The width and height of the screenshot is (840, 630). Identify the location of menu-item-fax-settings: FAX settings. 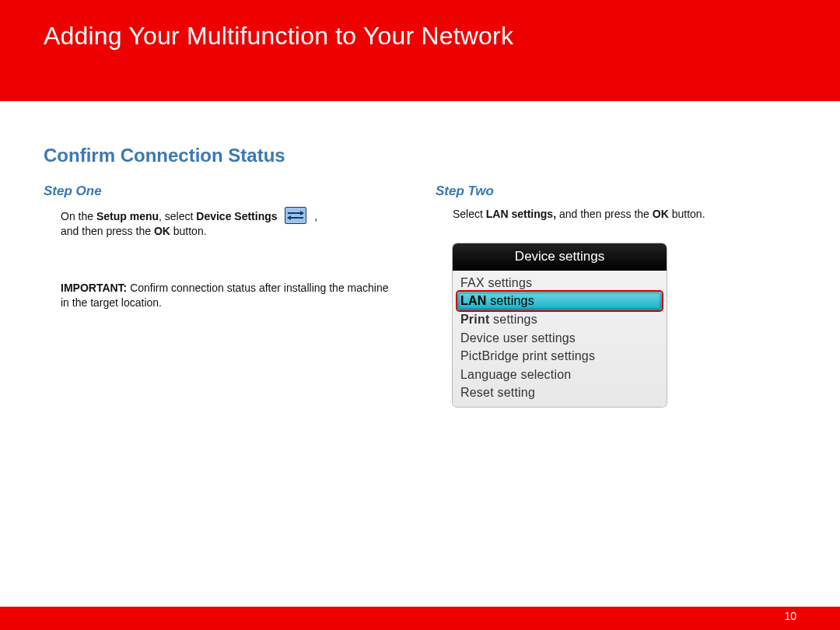
(560, 283).